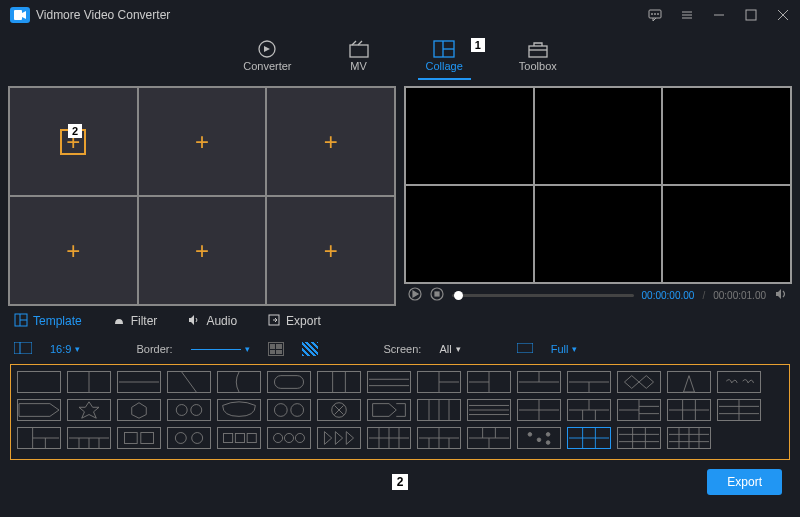 This screenshot has height=517, width=800. Describe the element at coordinates (781, 295) in the screenshot. I see `volume-button` at that location.